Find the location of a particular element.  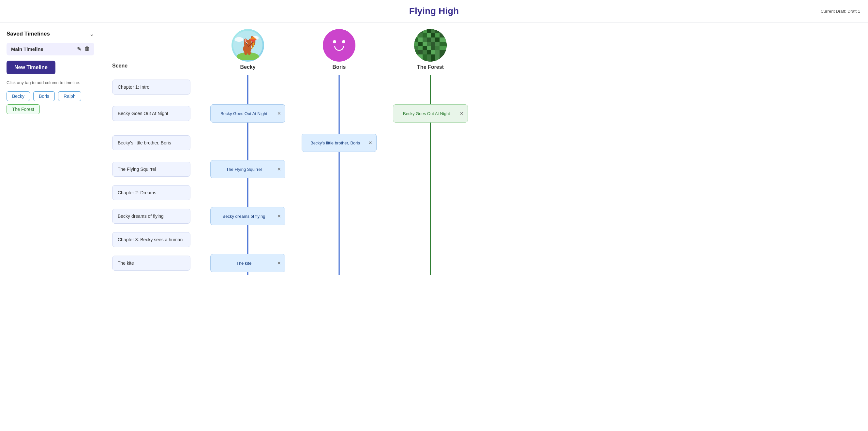

forest-cell-boris-intro is located at coordinates (431, 143).